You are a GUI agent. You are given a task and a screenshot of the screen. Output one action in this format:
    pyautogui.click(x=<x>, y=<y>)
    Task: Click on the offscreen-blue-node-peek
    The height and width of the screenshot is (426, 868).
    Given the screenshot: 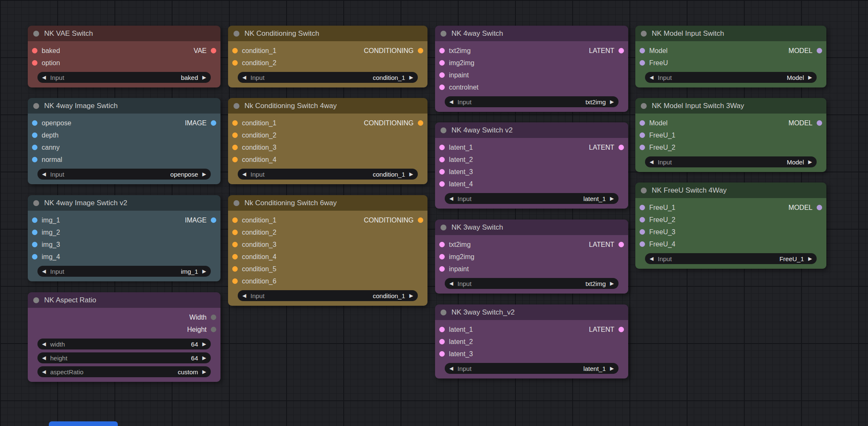 What is the action you would take?
    pyautogui.click(x=83, y=424)
    